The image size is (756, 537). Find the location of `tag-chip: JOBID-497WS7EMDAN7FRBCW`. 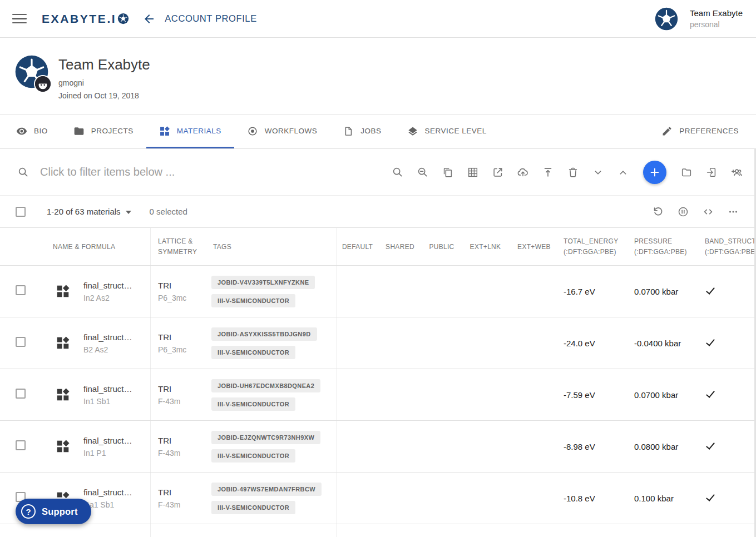

tag-chip: JOBID-497WS7EMDAN7FRBCW is located at coordinates (266, 489).